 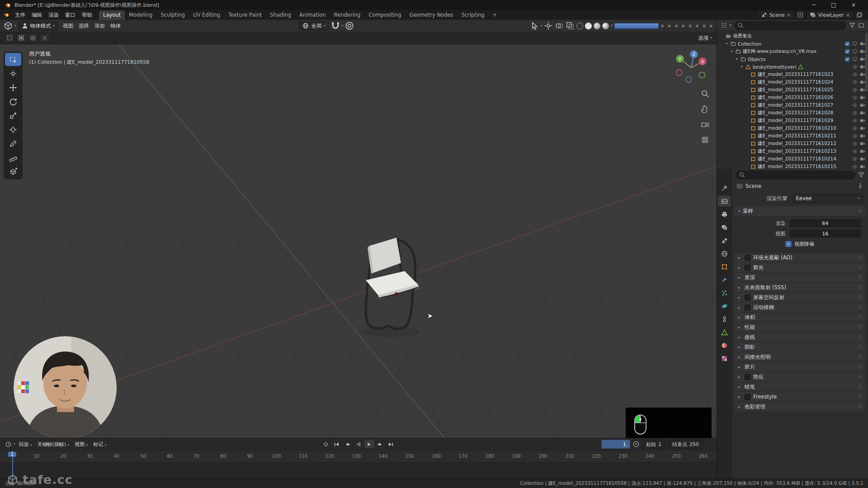 I want to click on properties-tab-output, so click(x=724, y=214).